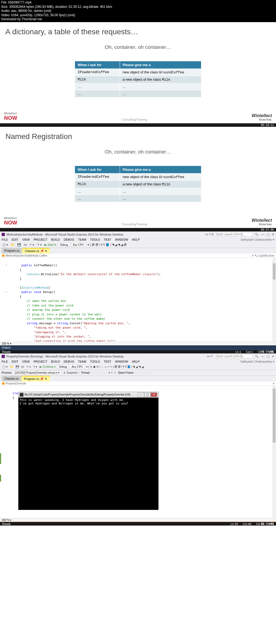  Describe the element at coordinates (71, 373) in the screenshot. I see `suspend-button: ⏸ Suspend ▾` at that location.